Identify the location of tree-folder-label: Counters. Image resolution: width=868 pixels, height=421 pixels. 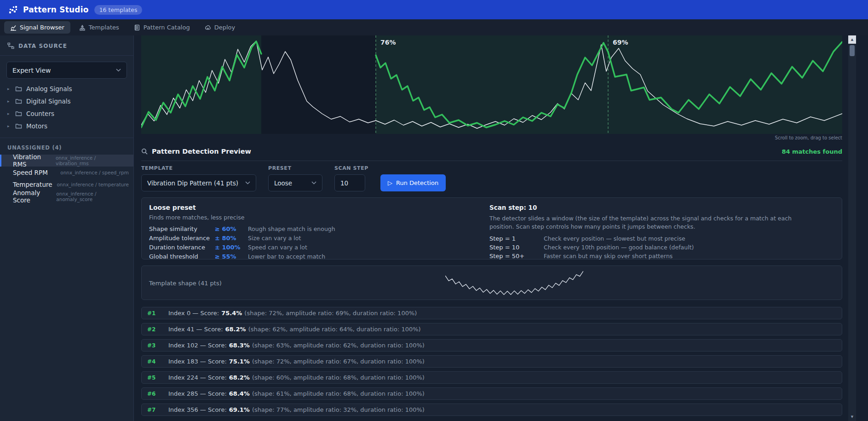
(40, 114).